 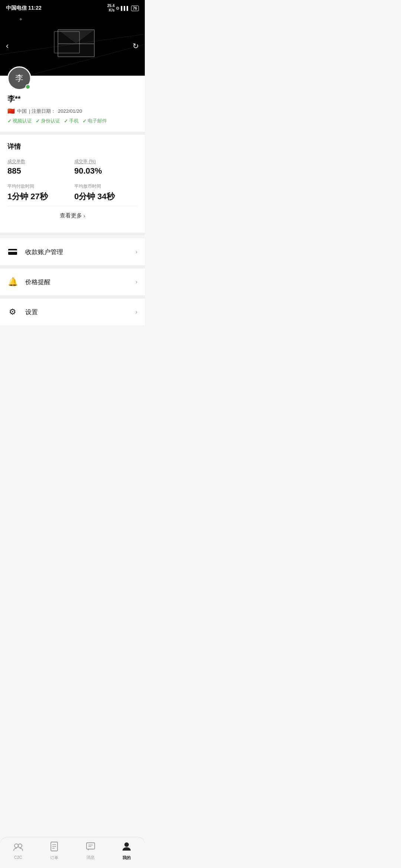 What do you see at coordinates (80, 282) in the screenshot?
I see `price-alert-label: 价格提醒` at bounding box center [80, 282].